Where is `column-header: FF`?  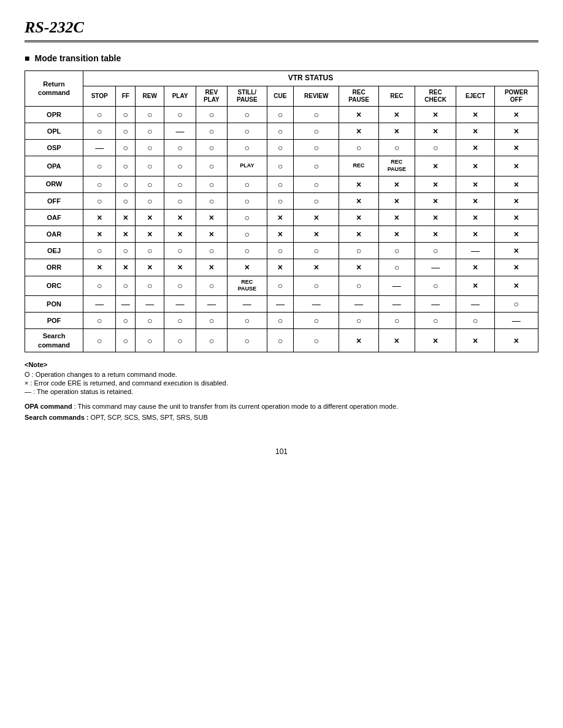
column-header: FF is located at coordinates (126, 96).